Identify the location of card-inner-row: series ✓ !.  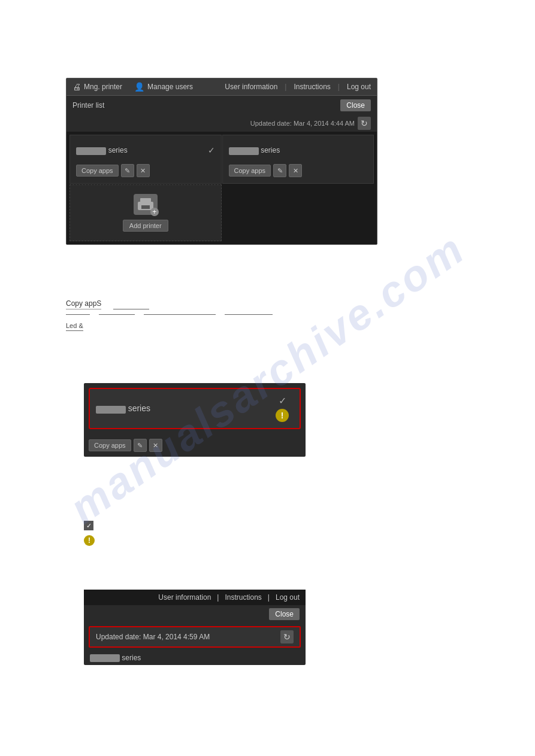
(195, 408).